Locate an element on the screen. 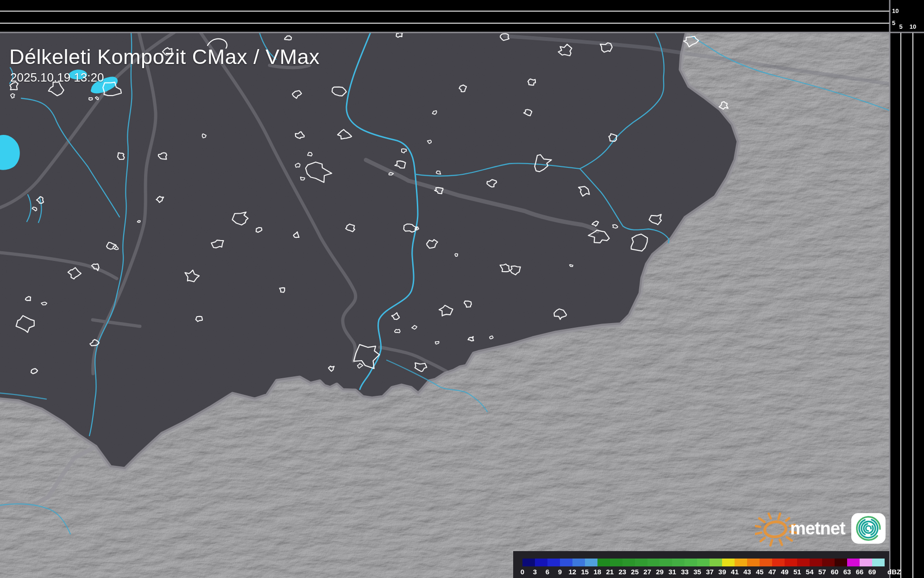  product-title: Délkeleti Kompozit CMax / VMax is located at coordinates (164, 57).